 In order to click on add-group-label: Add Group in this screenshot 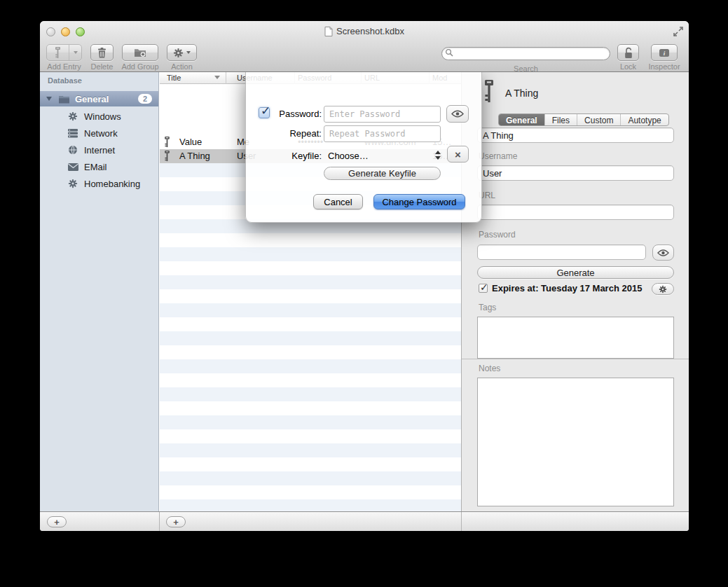, I will do `click(140, 67)`.